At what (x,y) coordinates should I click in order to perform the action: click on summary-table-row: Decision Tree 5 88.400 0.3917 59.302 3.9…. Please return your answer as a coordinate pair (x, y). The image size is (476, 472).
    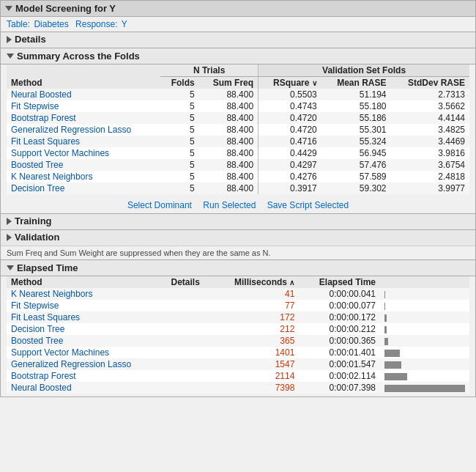
    Looking at the image, I should click on (238, 188).